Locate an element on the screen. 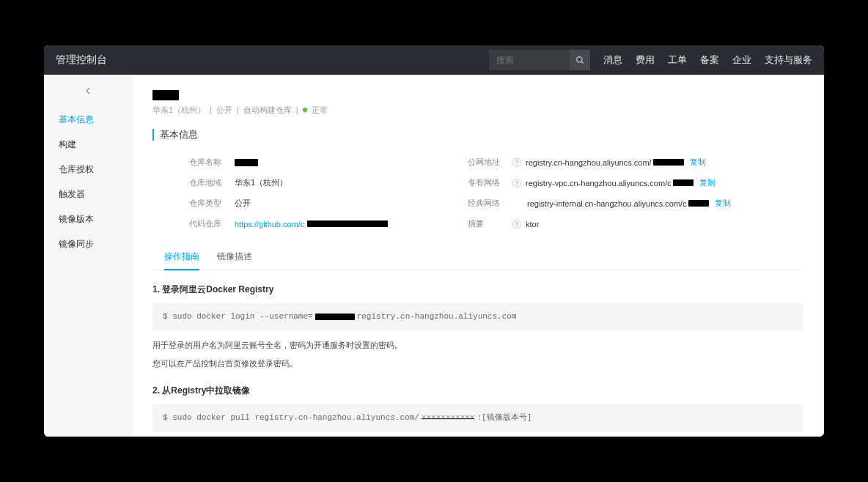  info-row-repo-type: 仓库类型 公开 is located at coordinates (321, 204).